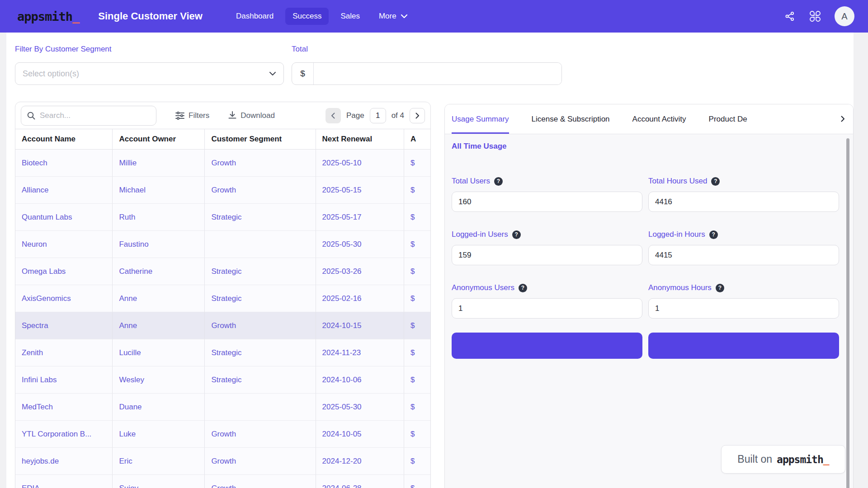  Describe the element at coordinates (159, 190) in the screenshot. I see `cell-account-owner: Michael` at that location.